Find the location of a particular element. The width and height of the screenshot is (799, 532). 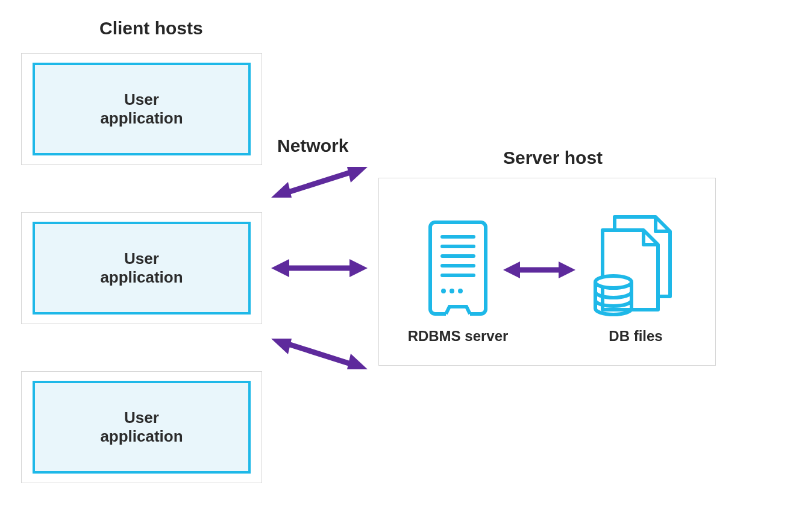

db-files-icon is located at coordinates (636, 266).